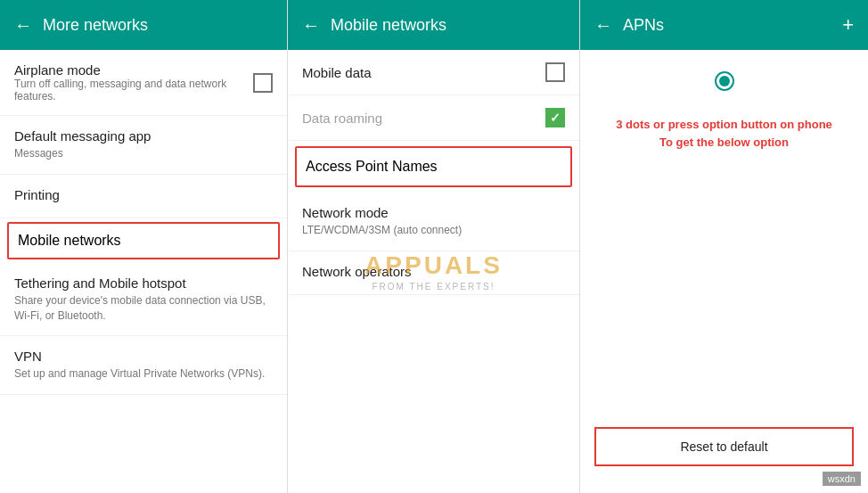  I want to click on list-item: Tethering and Mobile hotspot Share your …, so click(143, 300).